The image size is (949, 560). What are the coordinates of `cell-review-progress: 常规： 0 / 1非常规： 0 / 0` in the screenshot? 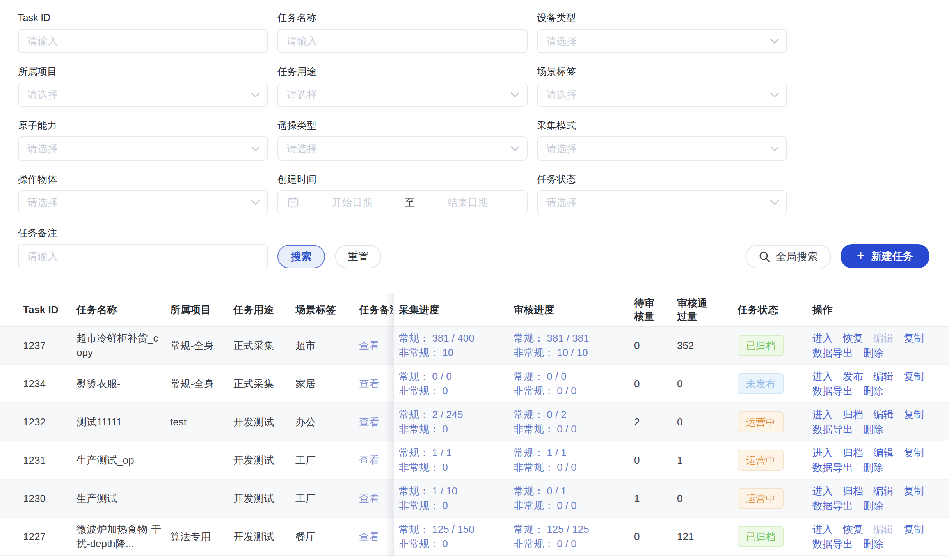 It's located at (574, 498).